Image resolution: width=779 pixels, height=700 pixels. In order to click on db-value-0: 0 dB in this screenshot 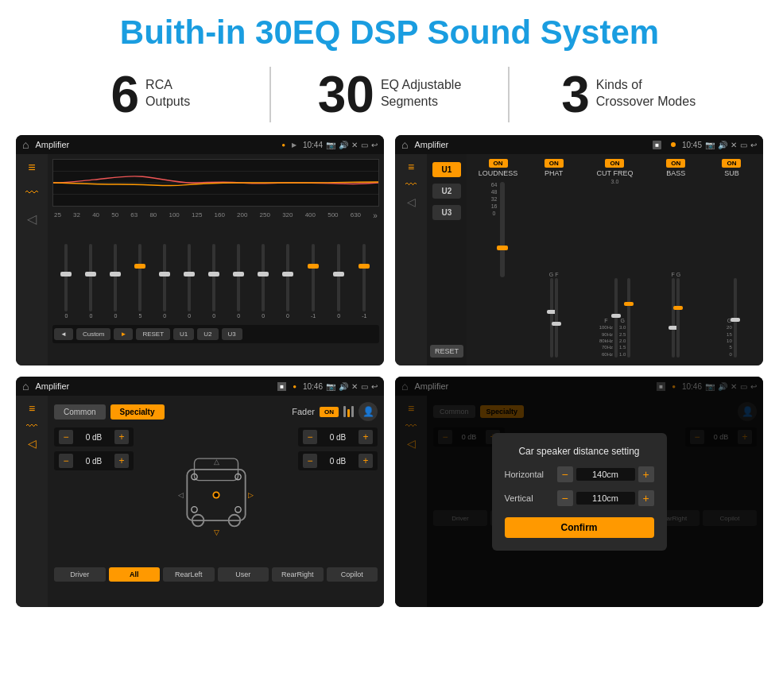, I will do `click(94, 437)`.